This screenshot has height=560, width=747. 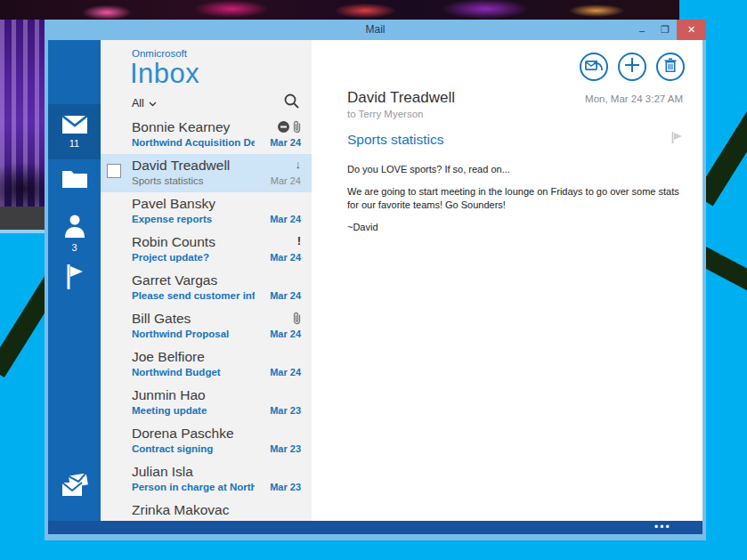 I want to click on sidebar-item-people: 3, so click(x=75, y=233).